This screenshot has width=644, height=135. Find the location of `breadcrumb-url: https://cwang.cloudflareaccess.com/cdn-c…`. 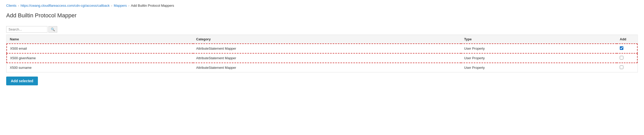

breadcrumb-url: https://cwang.cloudflareaccess.com/cdn-c… is located at coordinates (65, 6).